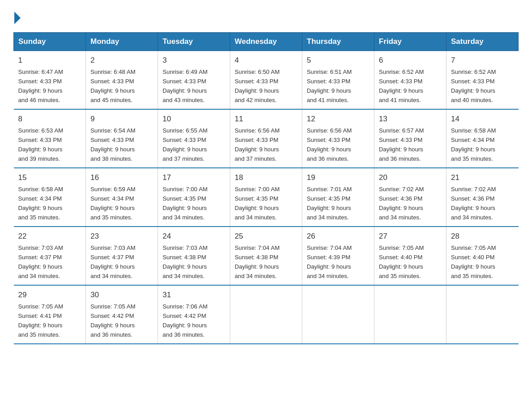 The width and height of the screenshot is (532, 411). What do you see at coordinates (194, 295) in the screenshot?
I see `day-number: 31` at bounding box center [194, 295].